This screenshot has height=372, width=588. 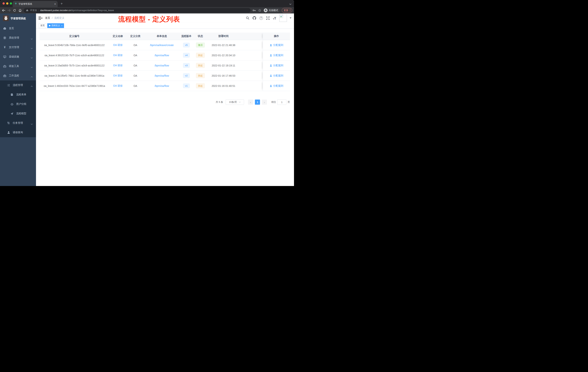 What do you see at coordinates (77, 10) in the screenshot?
I see `url-text: dashboard.yudao.iocoder.cn/bpm/manager/d…` at bounding box center [77, 10].